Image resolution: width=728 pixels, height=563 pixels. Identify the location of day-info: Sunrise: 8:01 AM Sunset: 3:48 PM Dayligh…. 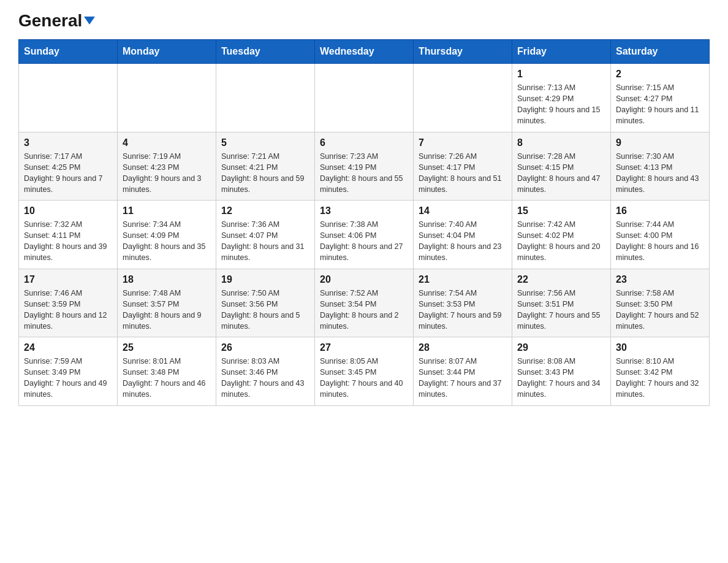
(167, 378).